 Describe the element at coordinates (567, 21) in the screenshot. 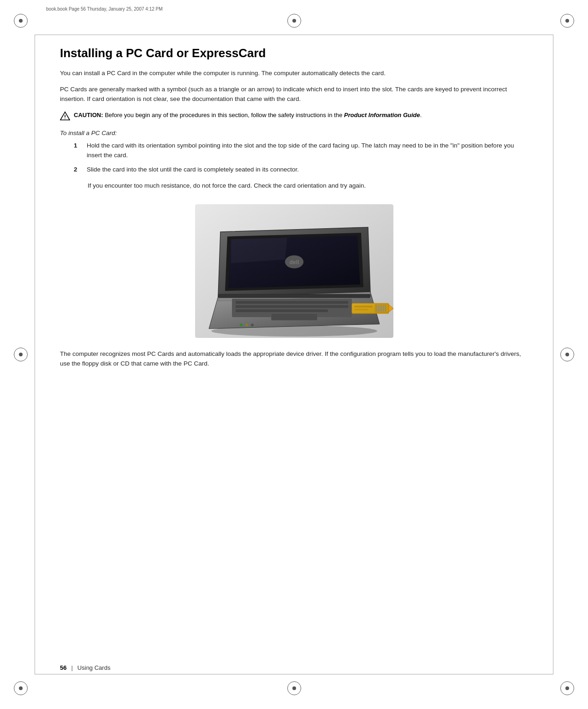

I see `reg-mark-tr` at that location.